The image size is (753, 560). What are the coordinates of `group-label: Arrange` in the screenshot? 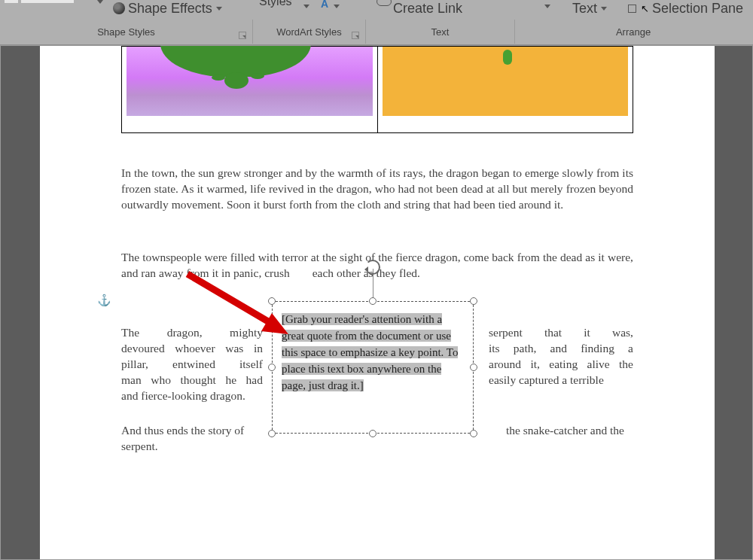 It's located at (633, 32).